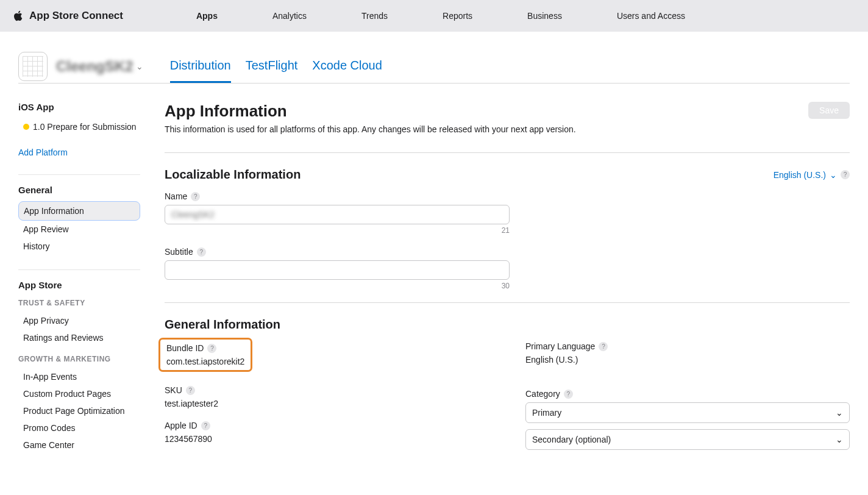 The width and height of the screenshot is (868, 495). I want to click on secondary-category-value: Secondary (optional), so click(572, 440).